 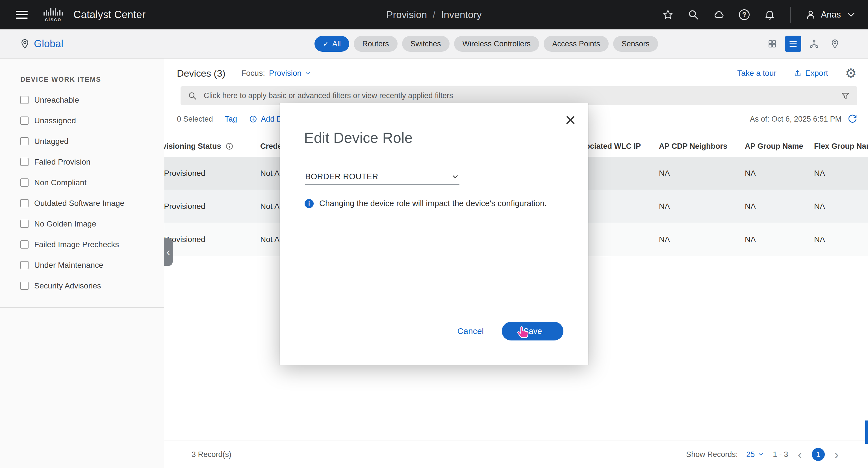 What do you see at coordinates (772, 44) in the screenshot?
I see `grid-view-icon` at bounding box center [772, 44].